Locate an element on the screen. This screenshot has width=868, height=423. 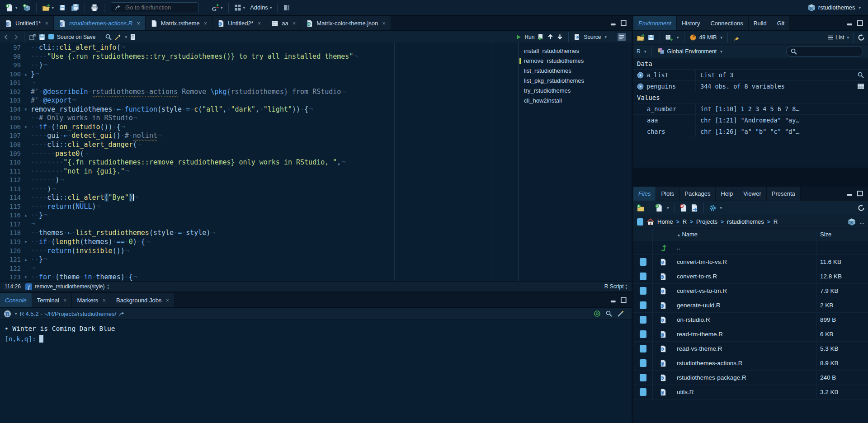
console-tab-terminal: Terminal× is located at coordinates (52, 300).